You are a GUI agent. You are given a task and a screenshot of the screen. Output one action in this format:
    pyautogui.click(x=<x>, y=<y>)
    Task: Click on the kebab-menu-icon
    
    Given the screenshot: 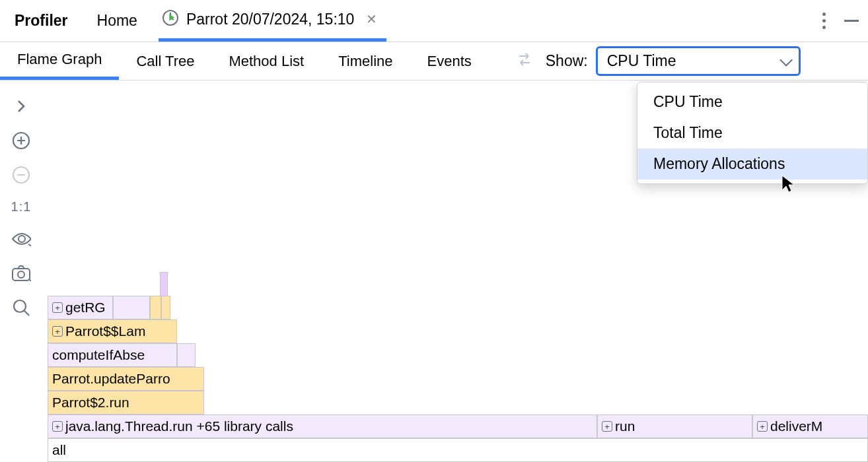 What is the action you would take?
    pyautogui.click(x=824, y=21)
    